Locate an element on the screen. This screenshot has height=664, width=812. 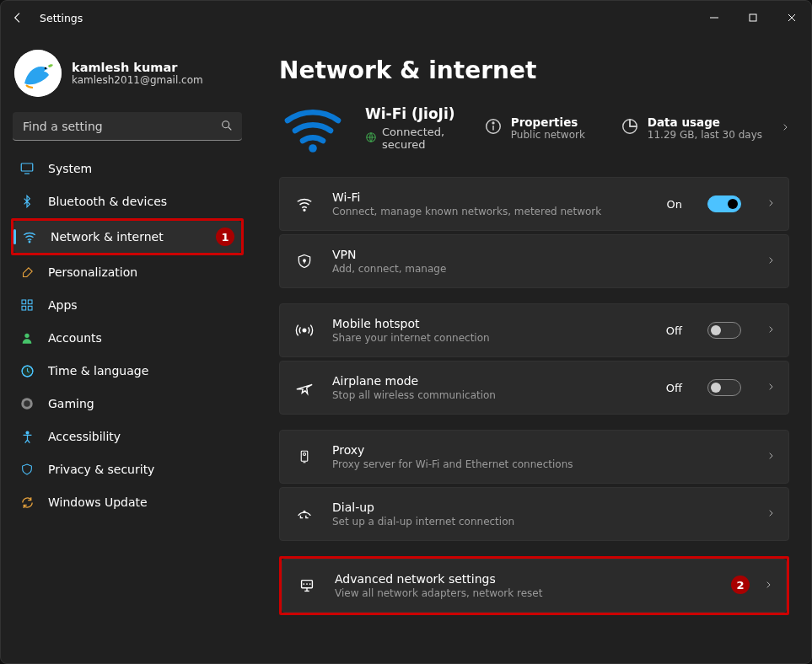
card-sub: Share your internet connection is located at coordinates (491, 338).